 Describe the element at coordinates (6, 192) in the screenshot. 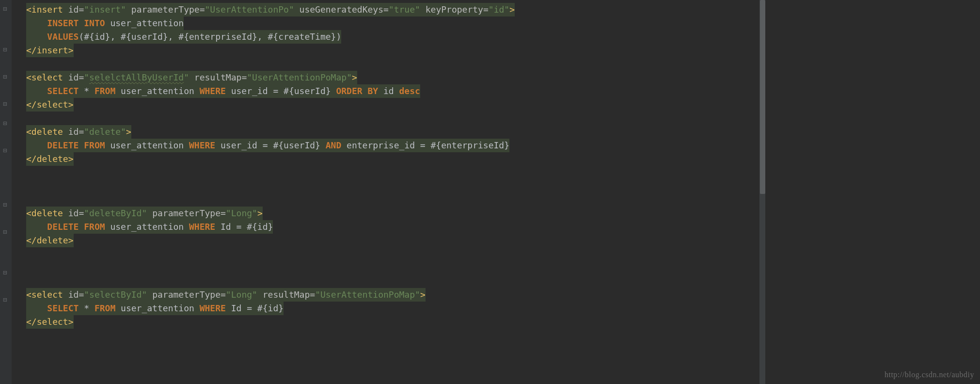

I see `gutter: ⊟ ⊟ ⊟ ⊟ ⊟ ⊟ ⊟ ⊟ ⊟ ⊟` at that location.